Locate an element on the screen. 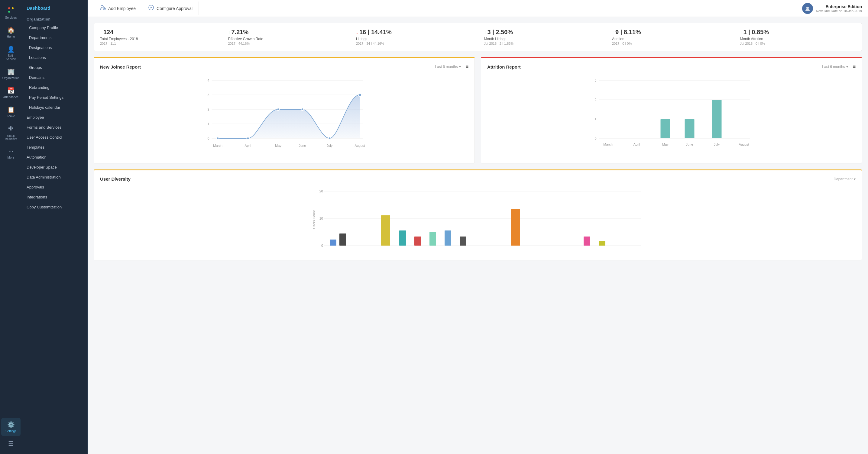 This screenshot has height=454, width=868. diversity-title: User Diversity is located at coordinates (115, 179).